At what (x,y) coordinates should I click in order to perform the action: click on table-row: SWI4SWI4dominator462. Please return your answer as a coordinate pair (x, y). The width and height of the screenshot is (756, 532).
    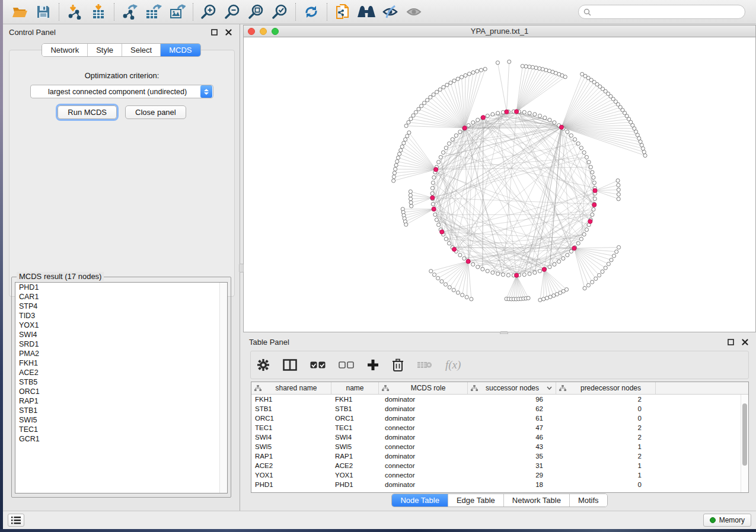
    Looking at the image, I should click on (496, 437).